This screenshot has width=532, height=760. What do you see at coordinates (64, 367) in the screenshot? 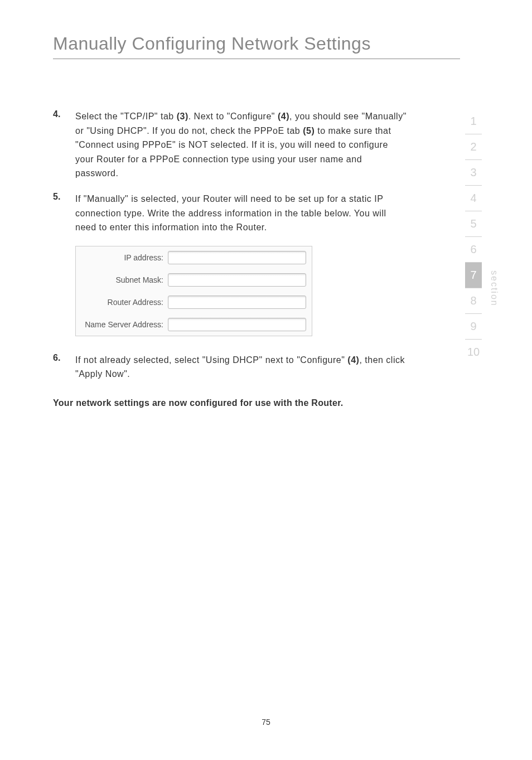
I see `list-number: 6.` at bounding box center [64, 367].